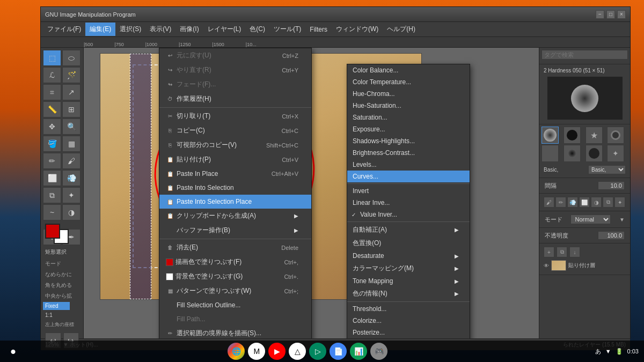  Describe the element at coordinates (408, 294) in the screenshot. I see `color-info-item: 色の情報(N) ▶` at that location.